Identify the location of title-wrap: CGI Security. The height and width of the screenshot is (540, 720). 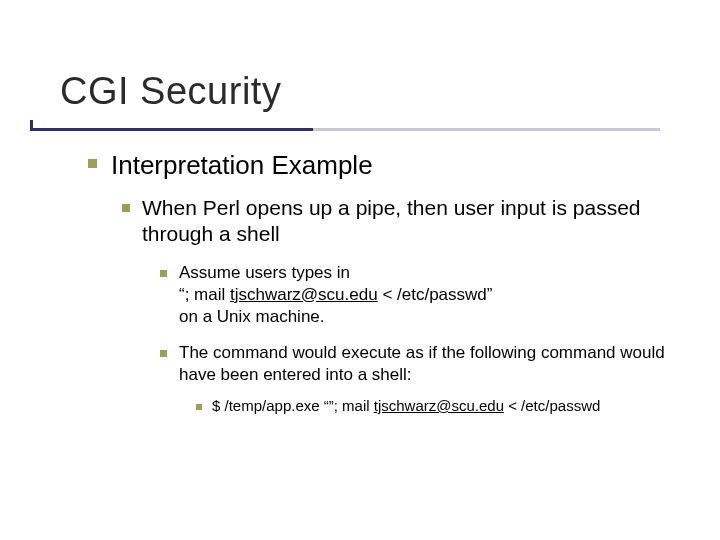
(170, 92).